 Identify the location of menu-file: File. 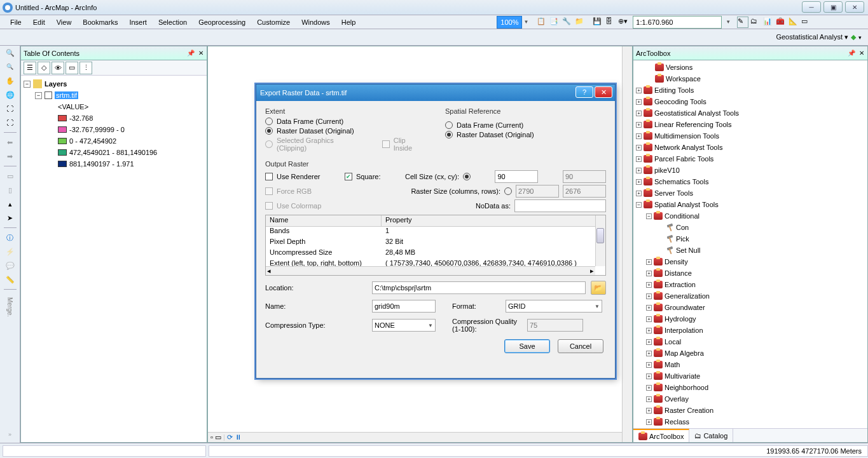
(16, 22).